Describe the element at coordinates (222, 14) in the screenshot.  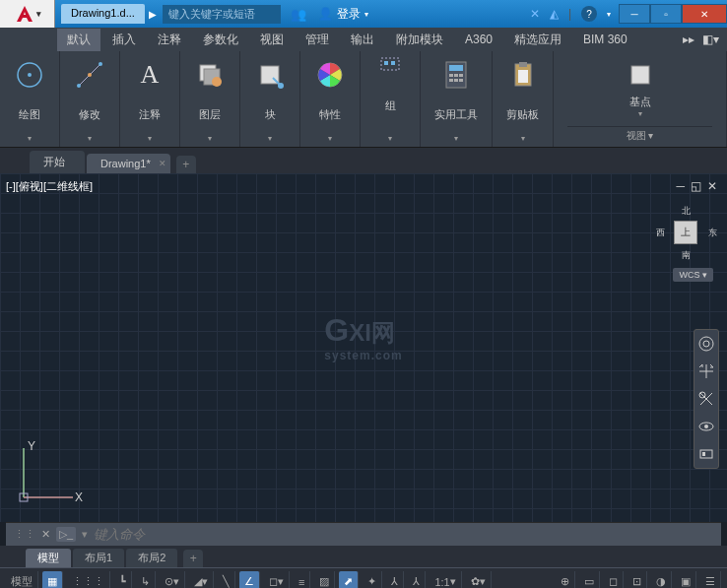
I see `search-input` at that location.